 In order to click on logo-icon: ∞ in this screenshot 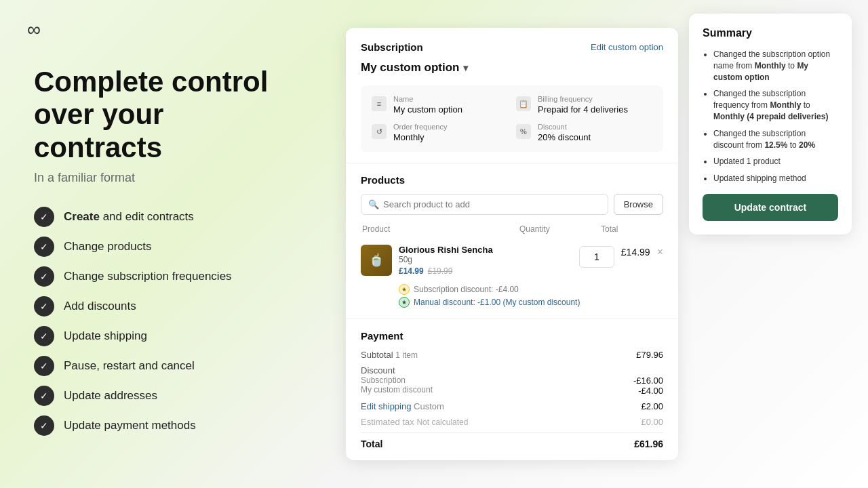, I will do `click(34, 30)`.